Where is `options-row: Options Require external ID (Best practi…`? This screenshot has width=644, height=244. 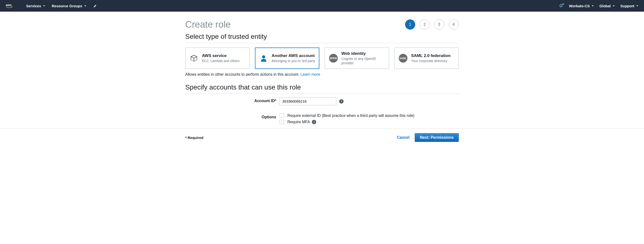
options-row: Options Require external ID (Best practi… is located at coordinates (322, 119).